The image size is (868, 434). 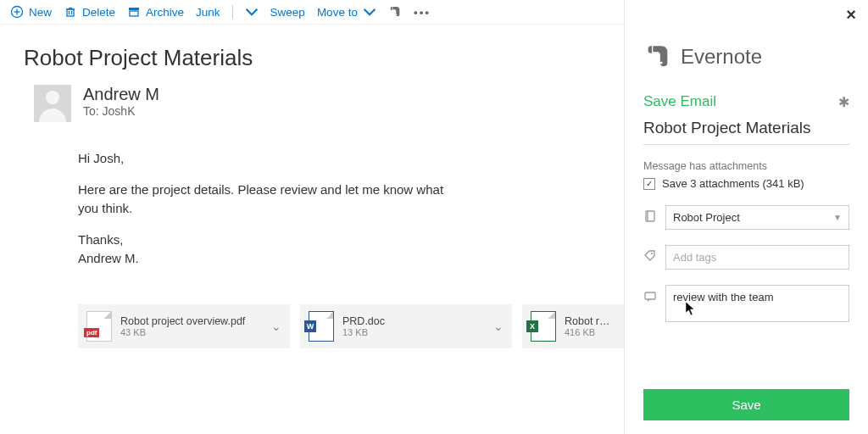 What do you see at coordinates (17, 12) in the screenshot?
I see `plus-circle-icon` at bounding box center [17, 12].